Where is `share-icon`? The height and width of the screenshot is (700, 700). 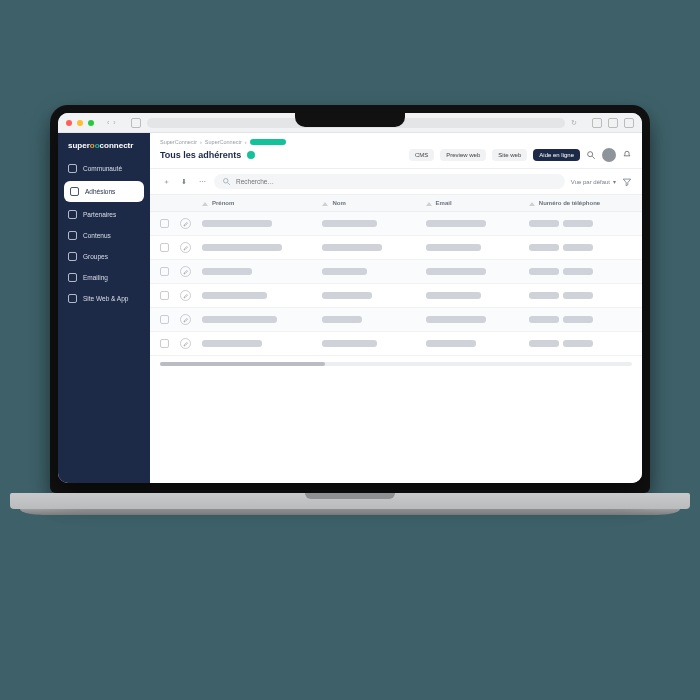
share-icon is located at coordinates (597, 123).